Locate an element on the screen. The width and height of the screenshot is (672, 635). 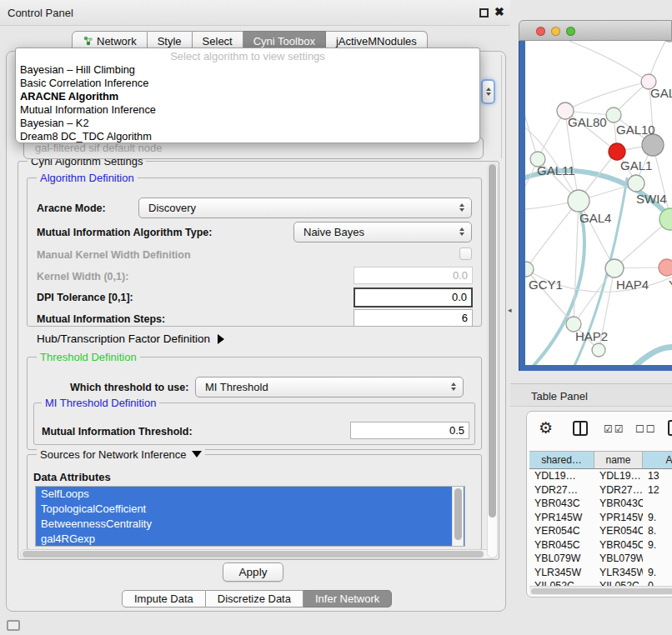
apply-button: Apply is located at coordinates (253, 572).